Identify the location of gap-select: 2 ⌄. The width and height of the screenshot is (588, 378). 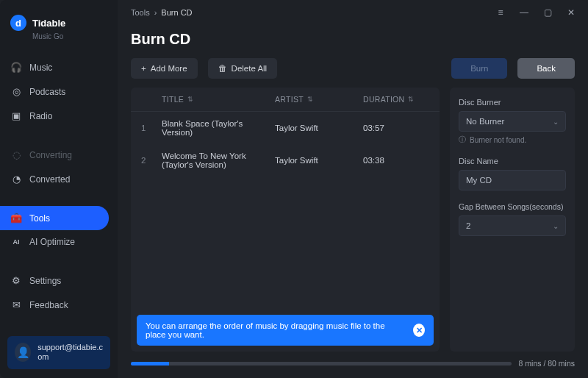
(512, 226).